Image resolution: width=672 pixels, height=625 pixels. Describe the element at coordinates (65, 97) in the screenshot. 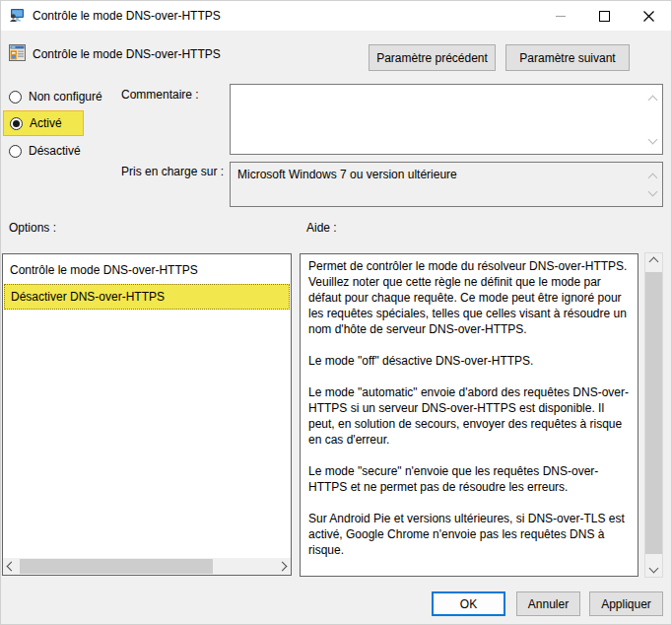

I see `radio-label: Non configuré` at that location.